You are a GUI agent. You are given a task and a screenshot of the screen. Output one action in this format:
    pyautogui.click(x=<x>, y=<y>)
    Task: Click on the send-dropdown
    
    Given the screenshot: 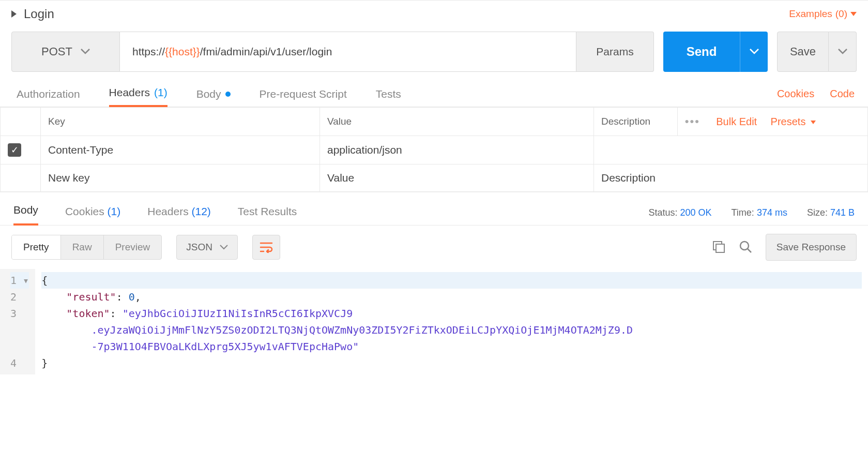 What is the action you would take?
    pyautogui.click(x=754, y=52)
    